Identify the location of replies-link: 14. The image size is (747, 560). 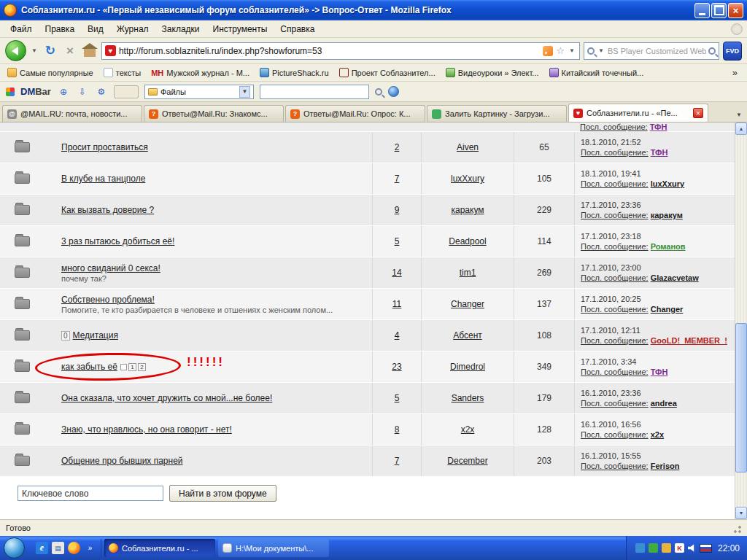
(397, 273).